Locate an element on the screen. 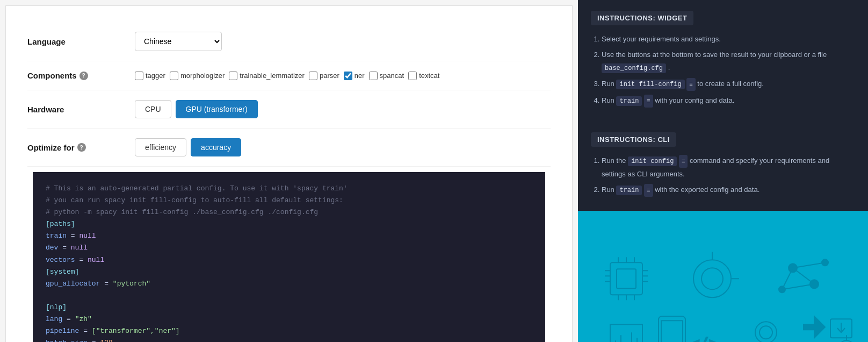 The height and width of the screenshot is (342, 868). tagger-checkbox is located at coordinates (139, 76).